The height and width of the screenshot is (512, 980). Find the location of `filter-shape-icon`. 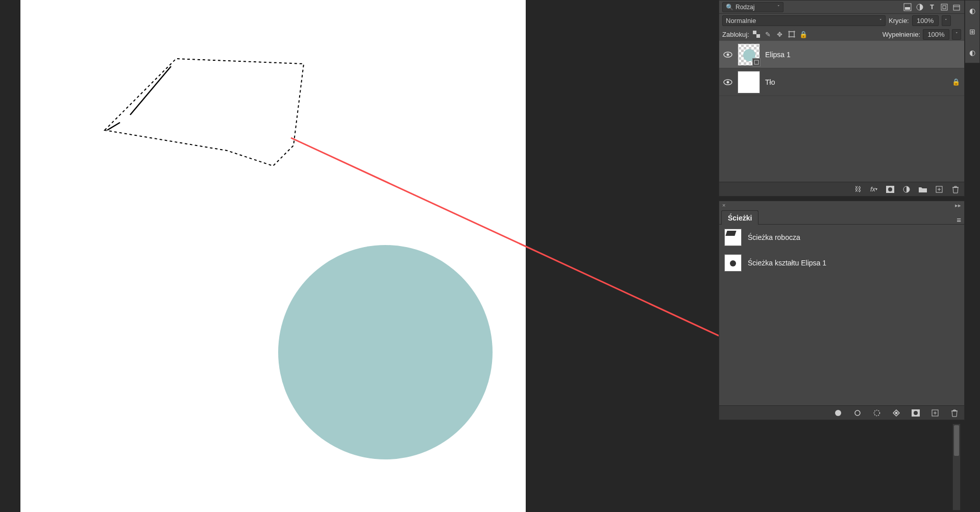

filter-shape-icon is located at coordinates (944, 7).